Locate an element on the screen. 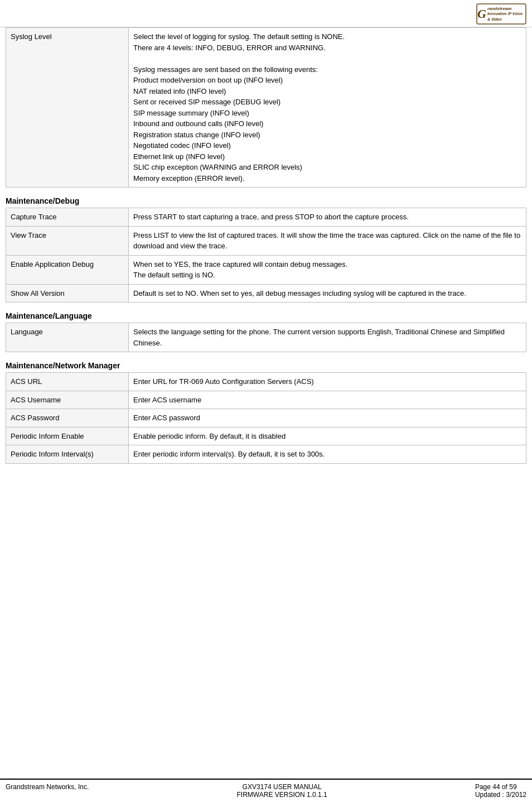 The image size is (532, 802). periodic-inform-interval-label: Periodic Inform Interval(s) is located at coordinates (67, 454).